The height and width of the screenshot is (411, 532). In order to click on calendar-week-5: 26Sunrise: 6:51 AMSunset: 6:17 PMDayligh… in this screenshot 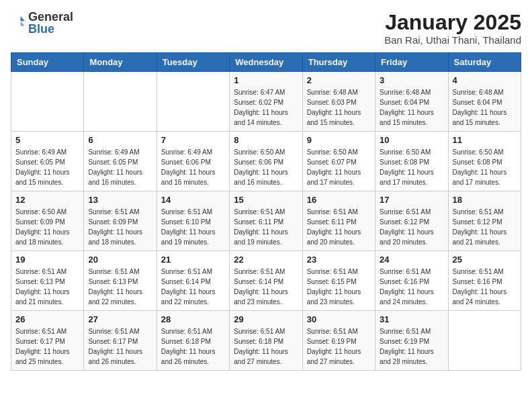, I will do `click(266, 341)`.